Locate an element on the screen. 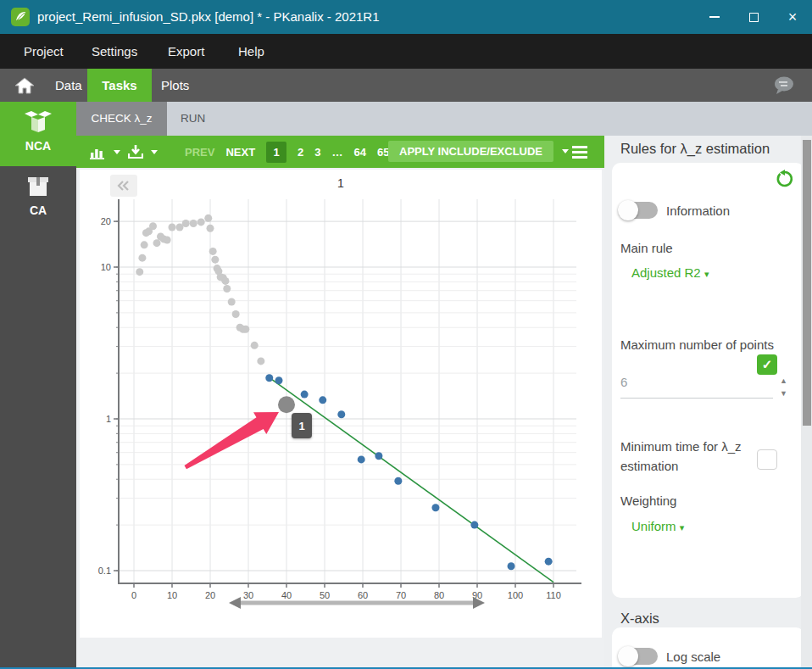 This screenshot has height=669, width=812. information-toggle is located at coordinates (639, 210).